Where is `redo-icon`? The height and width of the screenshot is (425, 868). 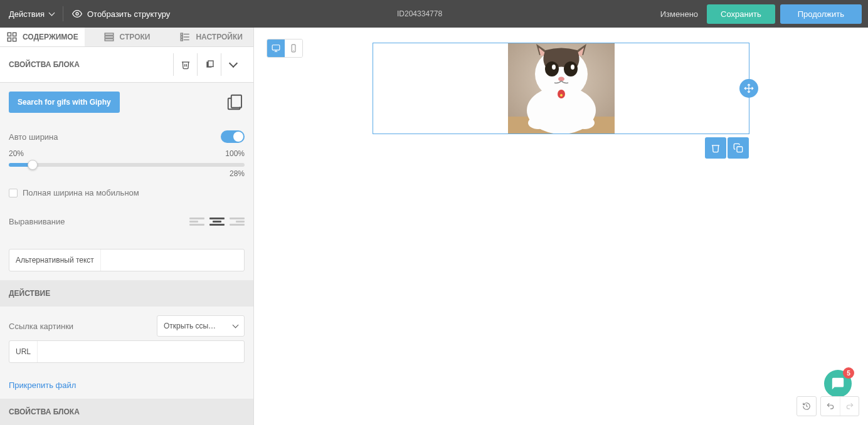 redo-icon is located at coordinates (850, 406).